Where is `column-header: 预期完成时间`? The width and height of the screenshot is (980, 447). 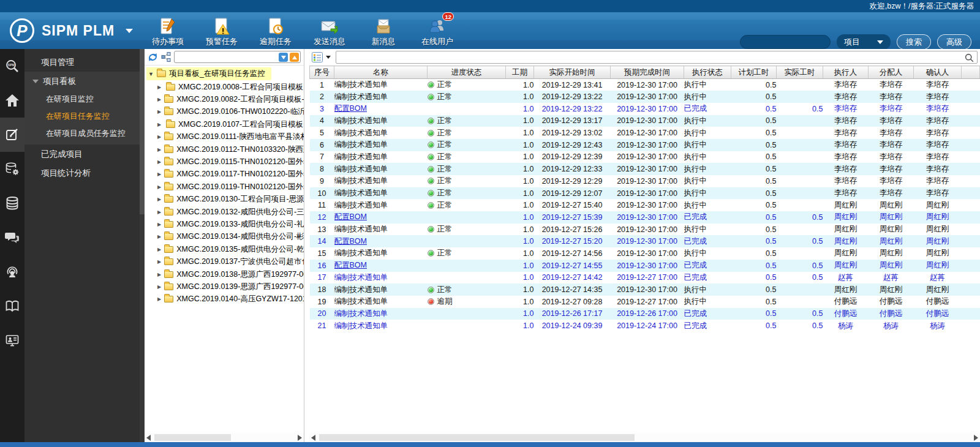
column-header: 预期完成时间 is located at coordinates (647, 72).